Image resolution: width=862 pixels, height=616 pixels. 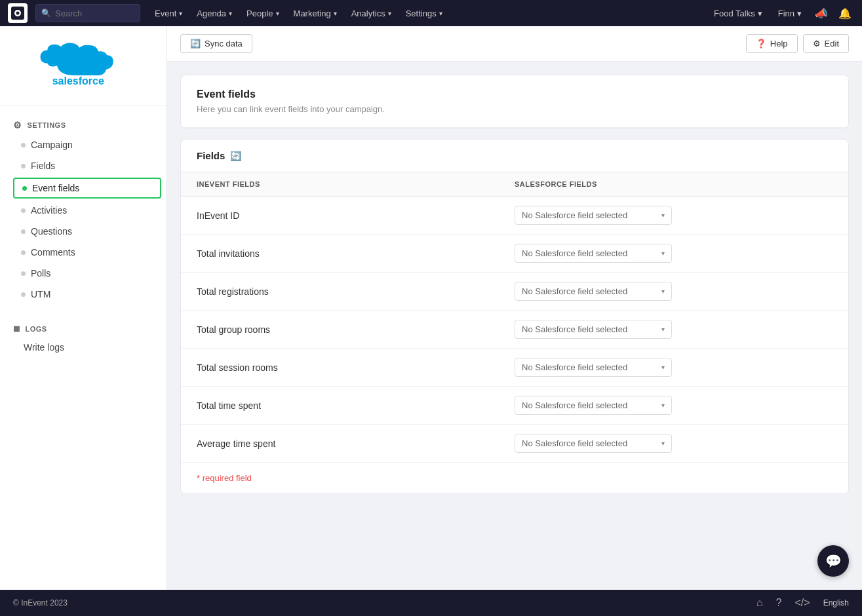 I want to click on nav-agenda: Agenda ▾, so click(x=214, y=13).